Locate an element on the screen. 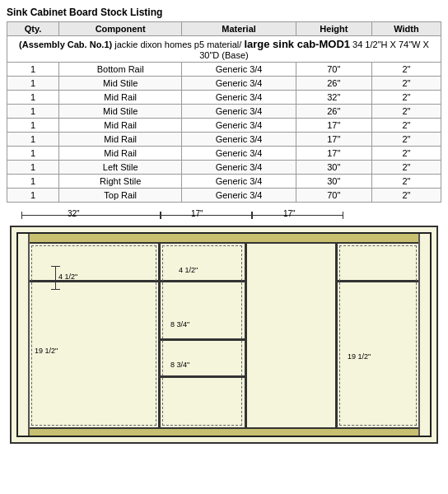  col-component: Component is located at coordinates (120, 30).